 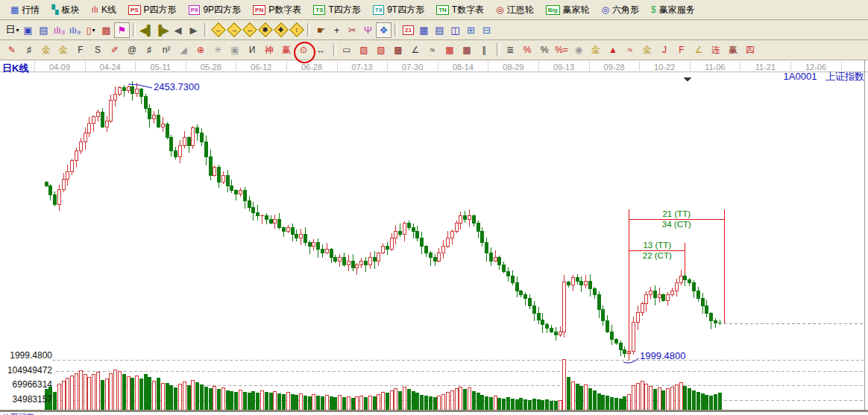 I want to click on menu-9p-square: P99P四方形, so click(x=215, y=10).